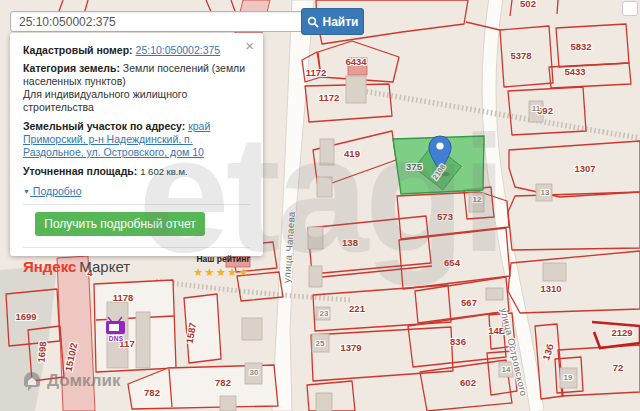  What do you see at coordinates (584, 168) in the screenshot?
I see `parcel-label: 1307` at bounding box center [584, 168].